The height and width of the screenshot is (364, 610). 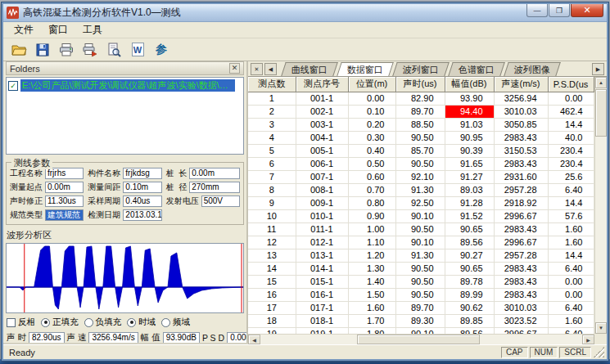 I want to click on column-header: 声速(m/s), so click(x=521, y=84).